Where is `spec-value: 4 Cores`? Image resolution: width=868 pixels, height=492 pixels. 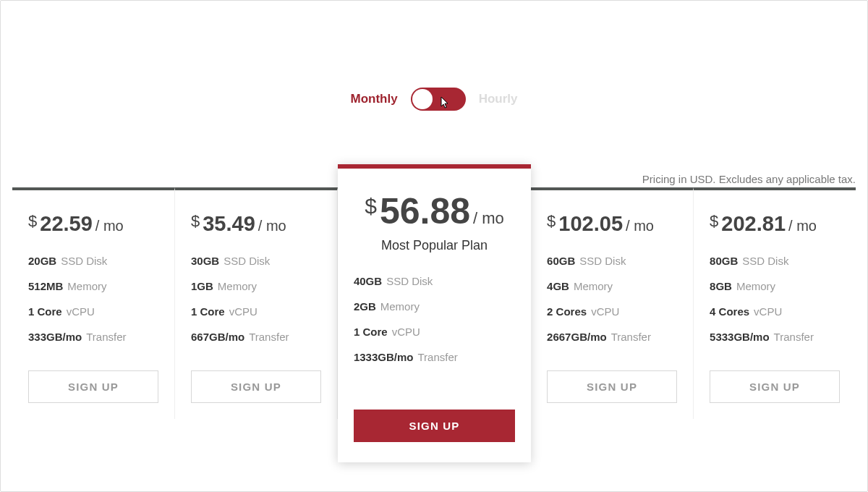
spec-value: 4 Cores is located at coordinates (729, 311).